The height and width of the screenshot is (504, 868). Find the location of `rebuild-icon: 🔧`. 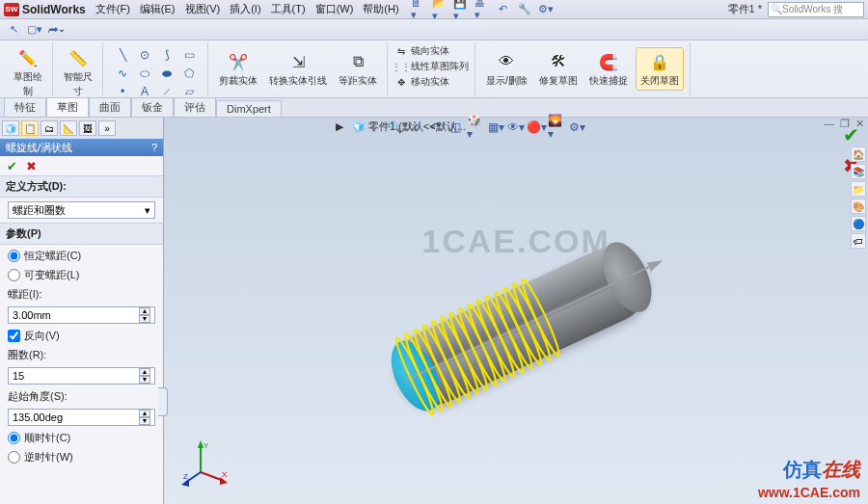

rebuild-icon: 🔧 is located at coordinates (525, 10).